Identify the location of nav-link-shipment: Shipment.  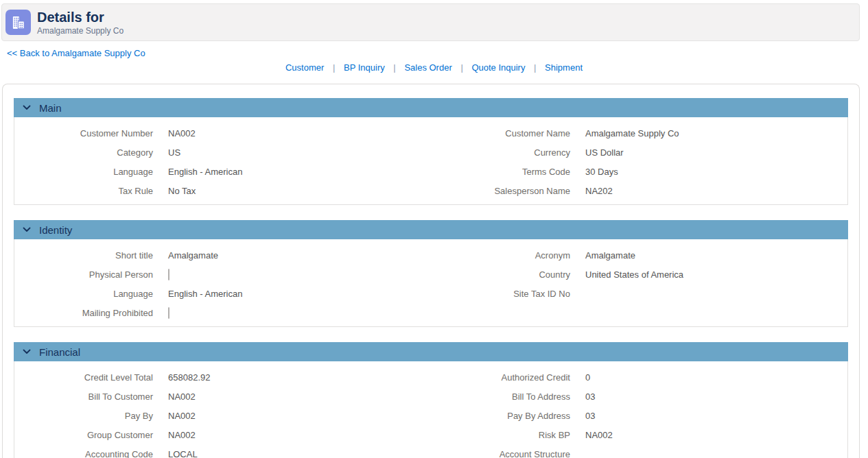
(564, 67).